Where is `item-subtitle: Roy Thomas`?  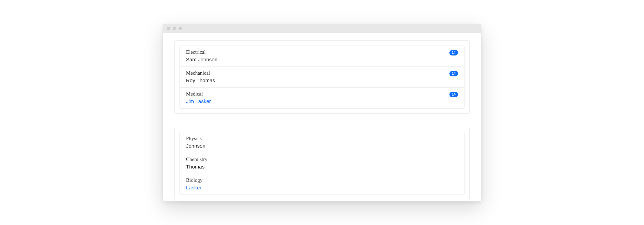
item-subtitle: Roy Thomas is located at coordinates (201, 80).